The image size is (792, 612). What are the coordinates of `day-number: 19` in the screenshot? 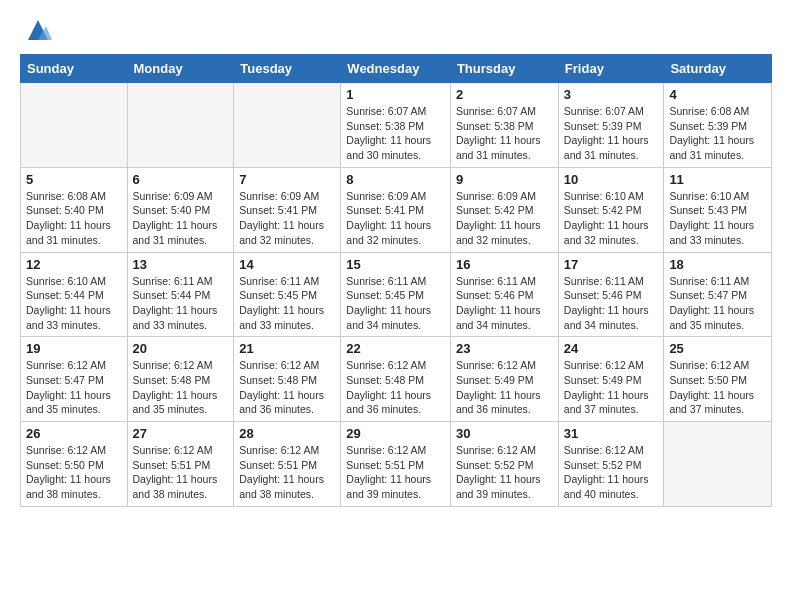 It's located at (74, 348).